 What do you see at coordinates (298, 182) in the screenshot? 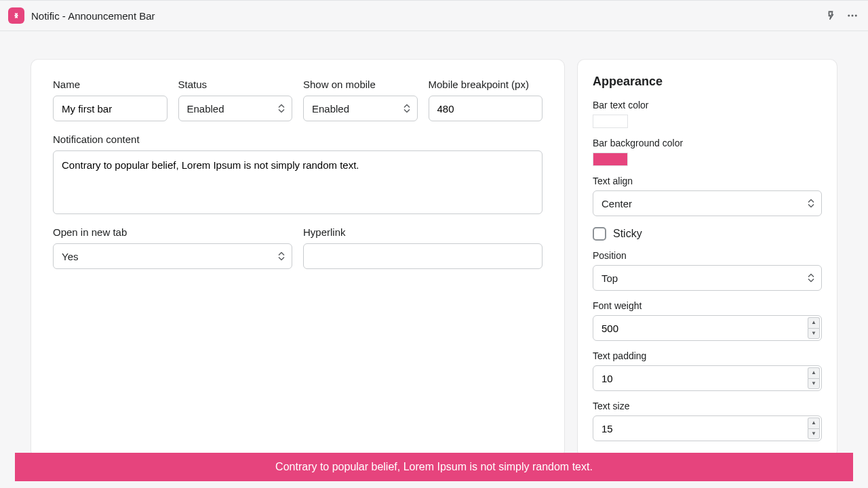
I see `content-textarea` at bounding box center [298, 182].